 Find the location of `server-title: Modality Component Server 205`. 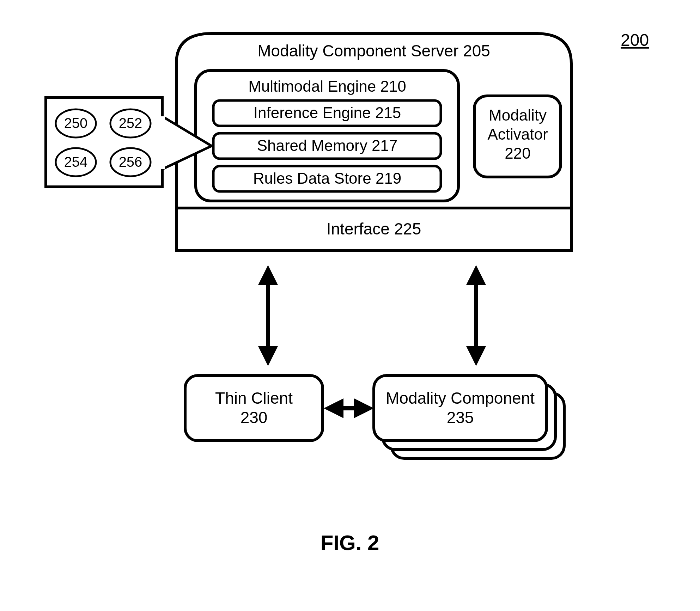

server-title: Modality Component Server 205 is located at coordinates (374, 51).